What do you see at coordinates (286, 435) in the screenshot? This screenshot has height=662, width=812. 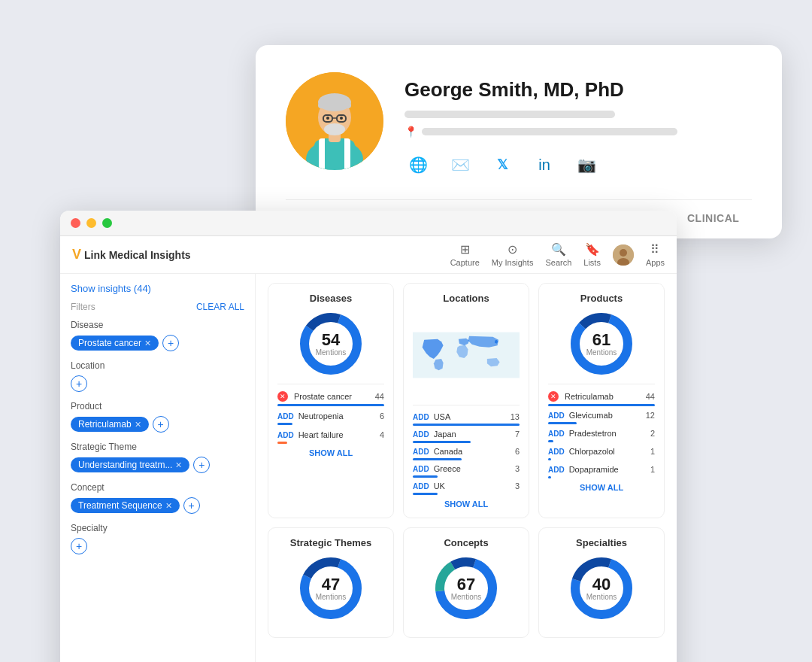 I see `add-heart-failure: ADD` at bounding box center [286, 435].